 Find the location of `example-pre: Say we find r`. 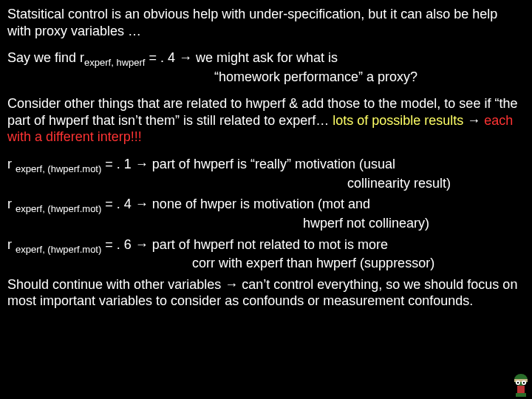

example-pre: Say we find r is located at coordinates (46, 58).